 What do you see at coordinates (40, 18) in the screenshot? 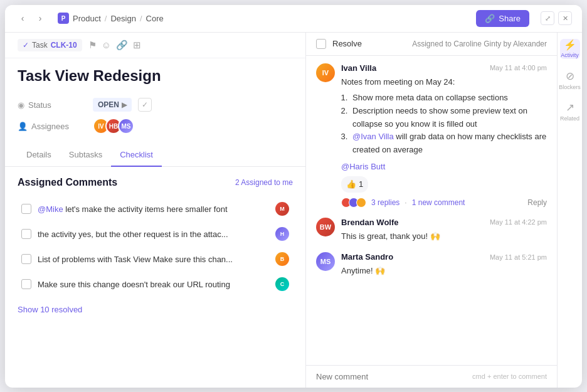
I see `forward-button: ›` at bounding box center [40, 18].